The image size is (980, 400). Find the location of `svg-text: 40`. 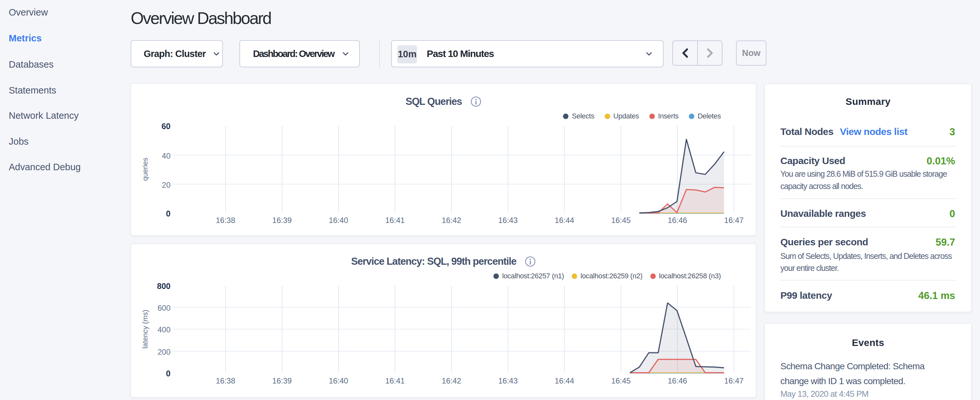

svg-text: 40 is located at coordinates (166, 156).